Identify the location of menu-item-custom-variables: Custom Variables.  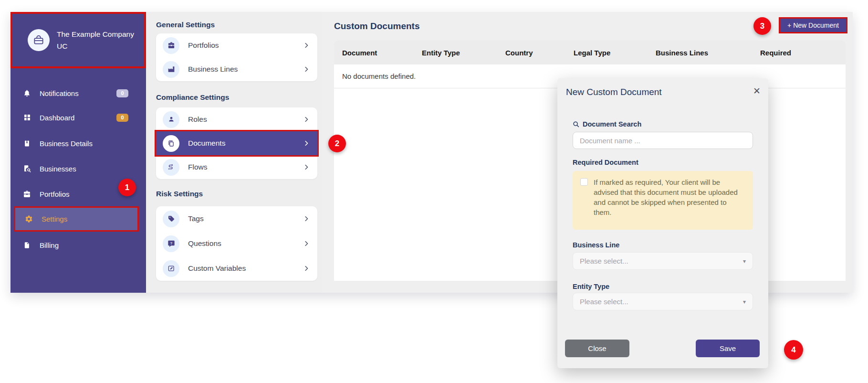
(237, 268).